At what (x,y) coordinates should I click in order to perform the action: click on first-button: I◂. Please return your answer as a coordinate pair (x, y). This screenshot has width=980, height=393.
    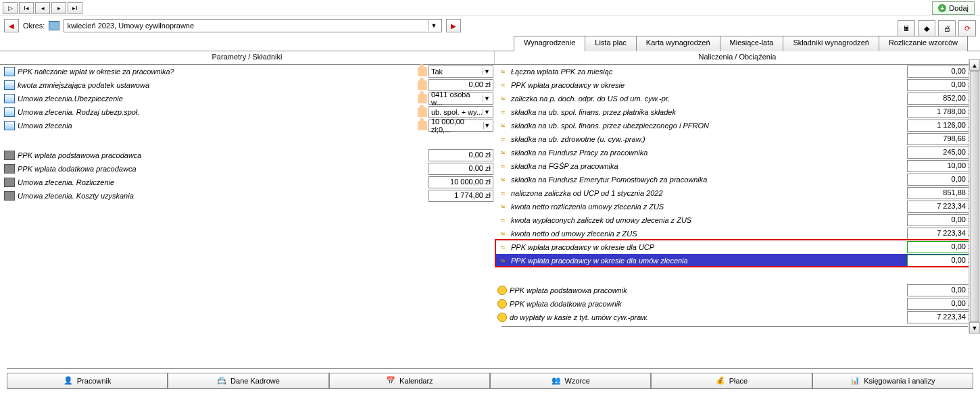
    Looking at the image, I should click on (26, 8).